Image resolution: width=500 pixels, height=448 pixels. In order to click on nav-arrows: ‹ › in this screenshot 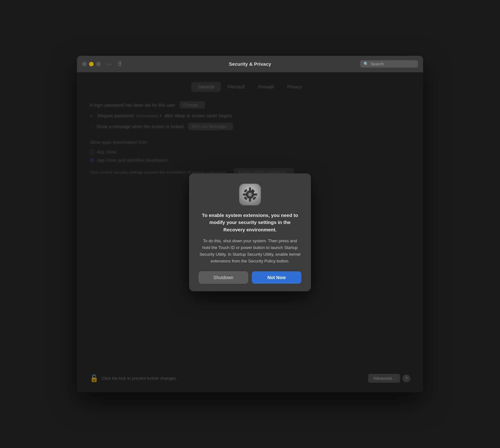, I will do `click(109, 64)`.